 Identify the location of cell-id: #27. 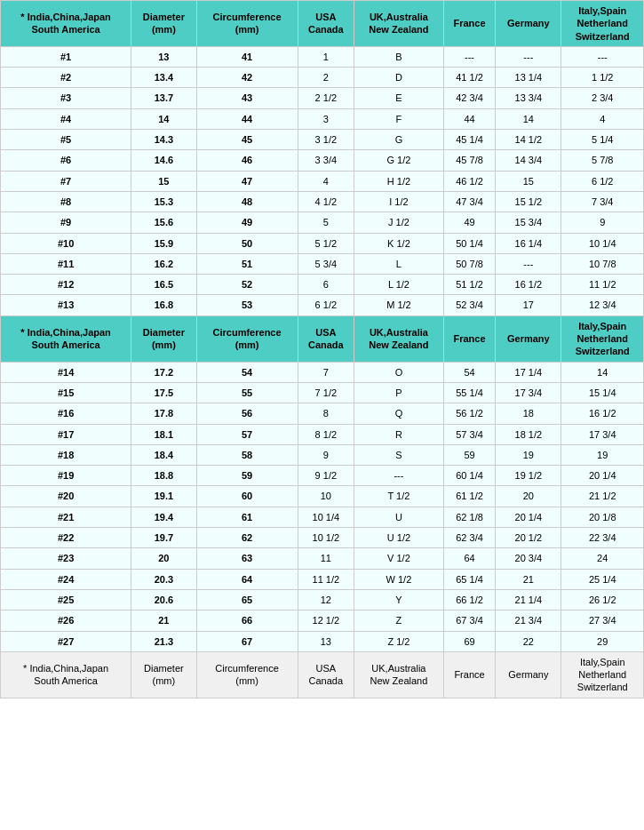
(66, 642).